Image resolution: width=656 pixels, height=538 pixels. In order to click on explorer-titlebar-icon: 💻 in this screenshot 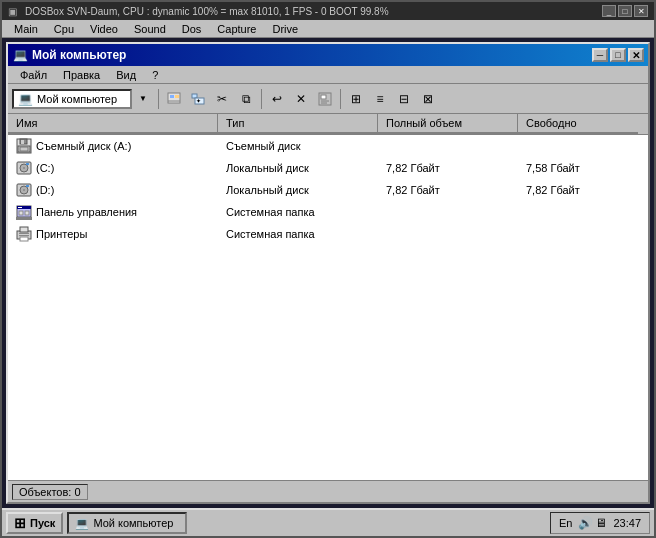, I will do `click(20, 55)`.